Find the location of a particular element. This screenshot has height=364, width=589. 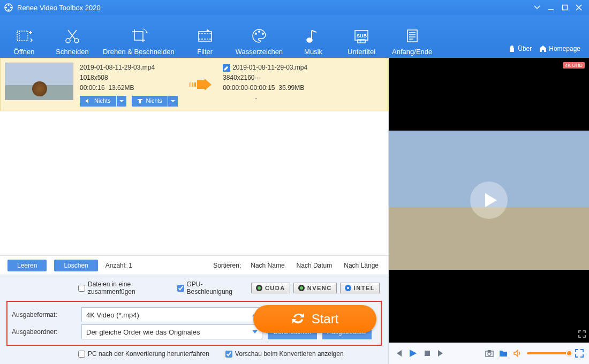

filmstrip-add-icon is located at coordinates (24, 36).